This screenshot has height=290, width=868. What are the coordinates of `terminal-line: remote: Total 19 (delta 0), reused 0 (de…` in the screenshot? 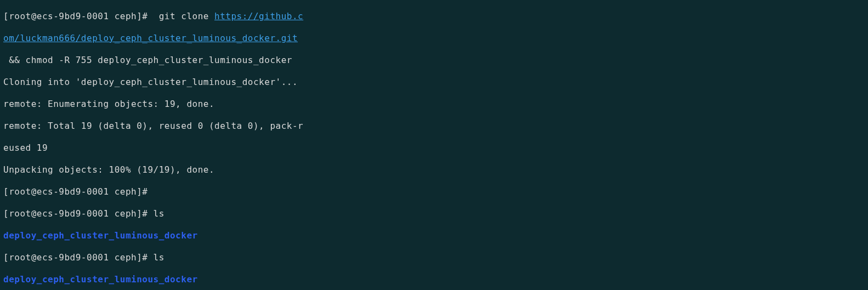 It's located at (434, 126).